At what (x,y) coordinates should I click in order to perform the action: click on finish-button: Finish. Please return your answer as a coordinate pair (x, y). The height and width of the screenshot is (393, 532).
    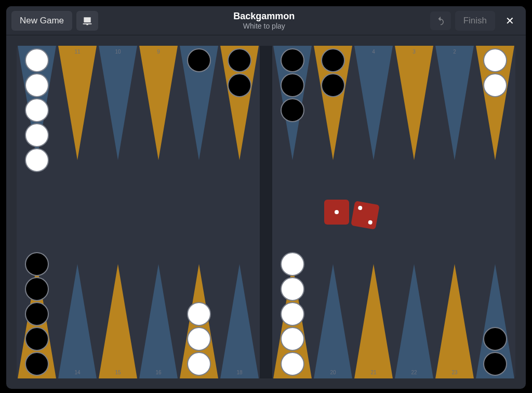
    Looking at the image, I should click on (475, 21).